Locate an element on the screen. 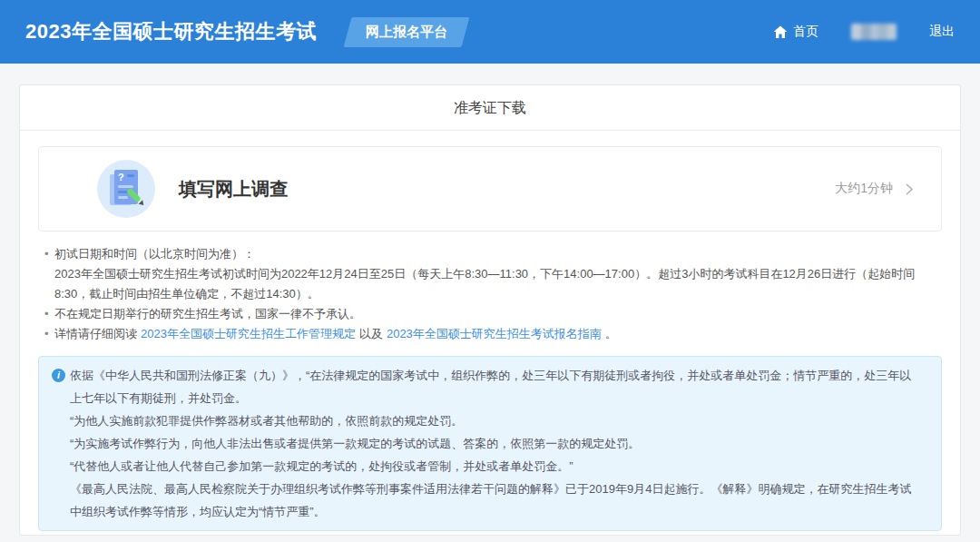 Image resolution: width=980 pixels, height=542 pixels. notice-read-more-conjunction: 以及 is located at coordinates (371, 334).